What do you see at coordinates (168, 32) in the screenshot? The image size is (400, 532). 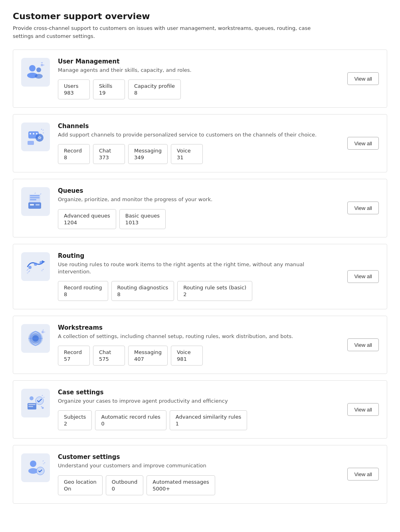 I see `page-subtitle: Provide cross-channel support to custome…` at bounding box center [168, 32].